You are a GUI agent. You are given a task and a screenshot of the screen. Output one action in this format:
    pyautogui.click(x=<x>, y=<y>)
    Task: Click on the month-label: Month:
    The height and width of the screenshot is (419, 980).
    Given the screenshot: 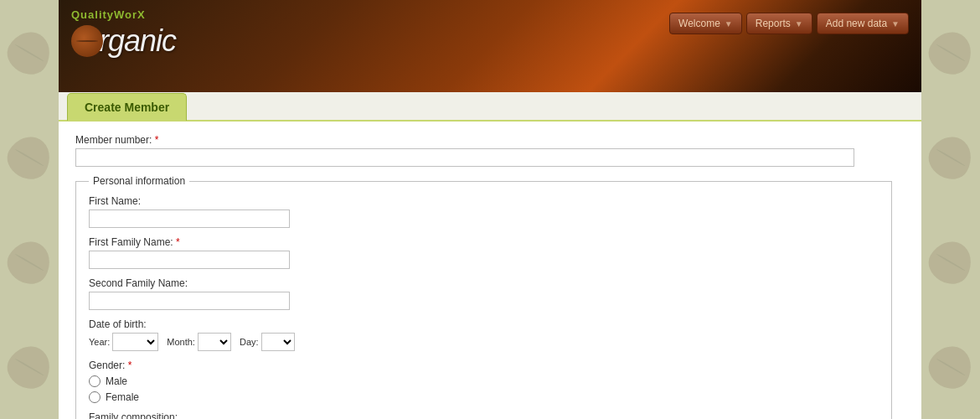 What is the action you would take?
    pyautogui.click(x=181, y=342)
    